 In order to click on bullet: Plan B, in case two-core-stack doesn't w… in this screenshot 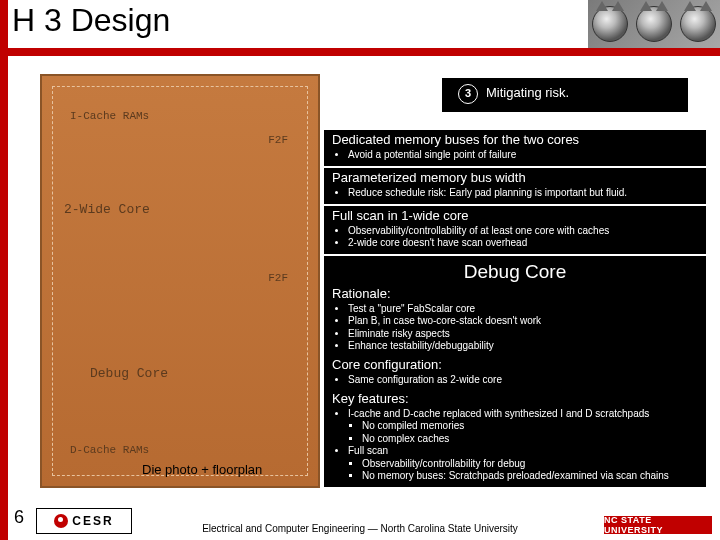, I will do `click(523, 322)`.